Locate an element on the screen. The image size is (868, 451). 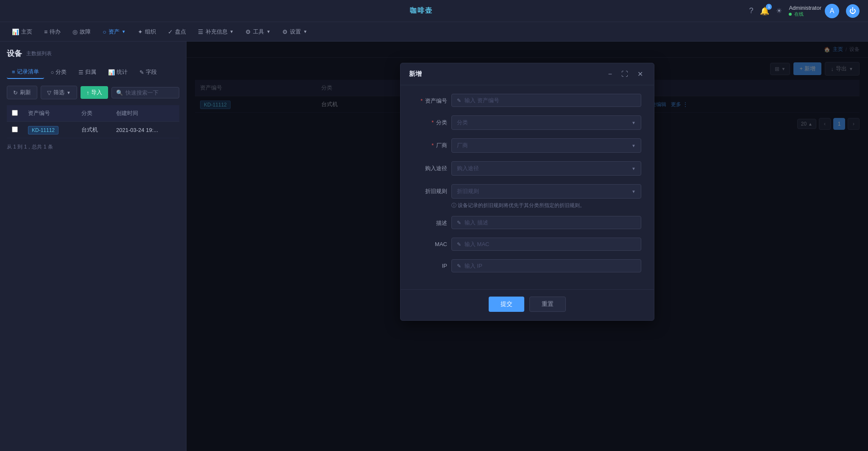
form-row-description: 描述 ✎ is located at coordinates (527, 222).